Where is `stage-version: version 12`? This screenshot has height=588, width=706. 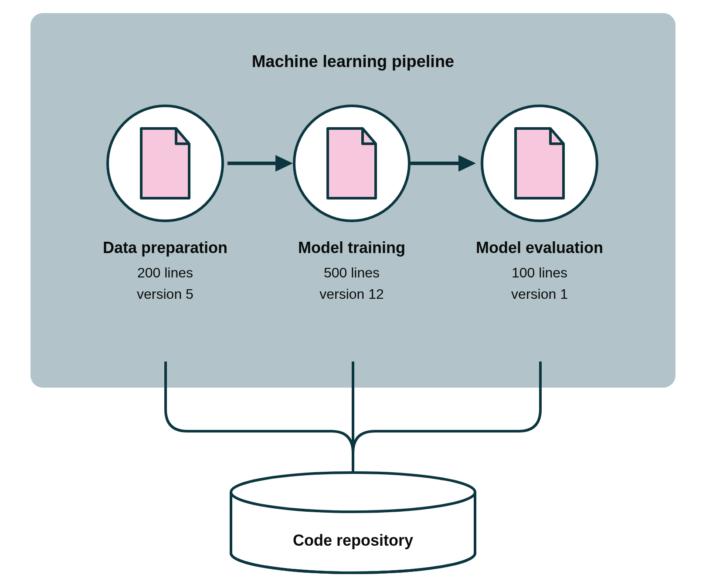 stage-version: version 12 is located at coordinates (352, 294).